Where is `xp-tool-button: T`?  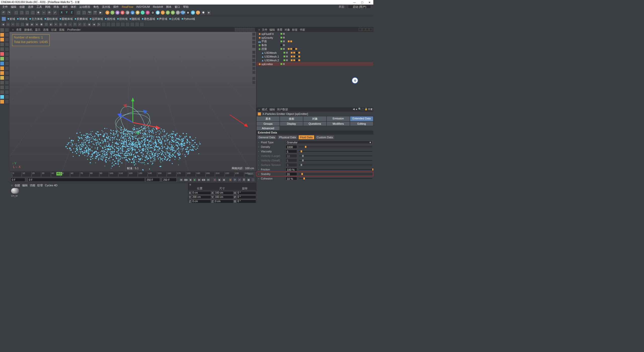
xp-tool-button: T is located at coordinates (75, 24).